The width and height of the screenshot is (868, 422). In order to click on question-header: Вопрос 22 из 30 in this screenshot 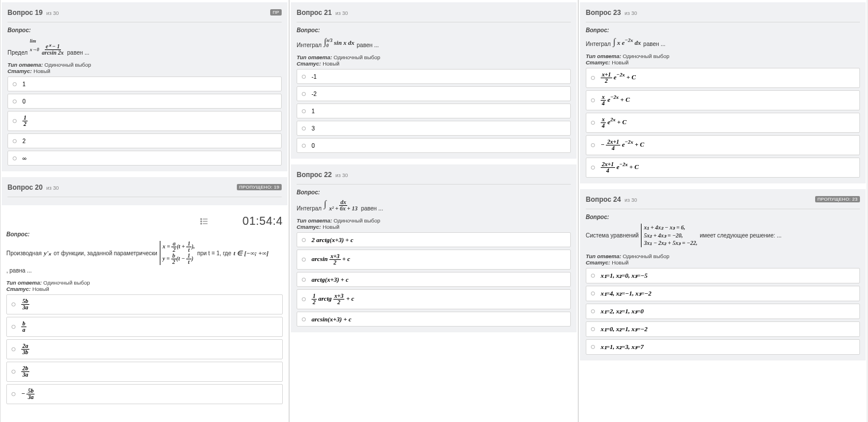, I will do `click(433, 177)`.